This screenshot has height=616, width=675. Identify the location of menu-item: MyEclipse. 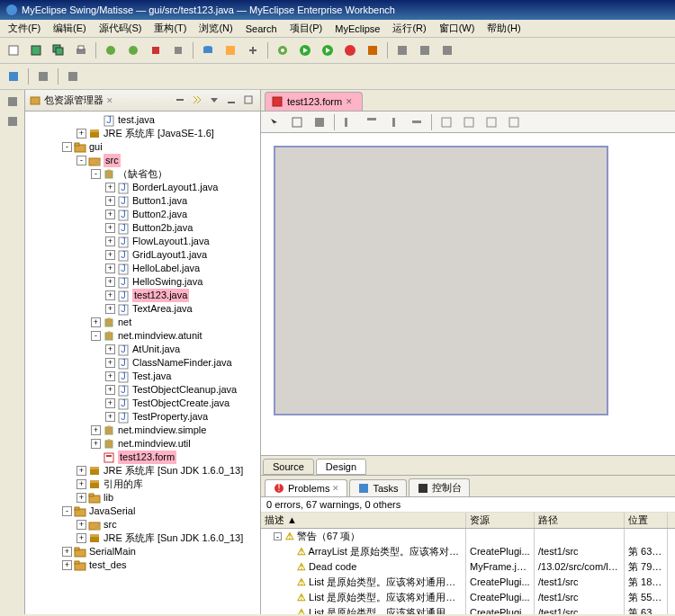
(357, 29).